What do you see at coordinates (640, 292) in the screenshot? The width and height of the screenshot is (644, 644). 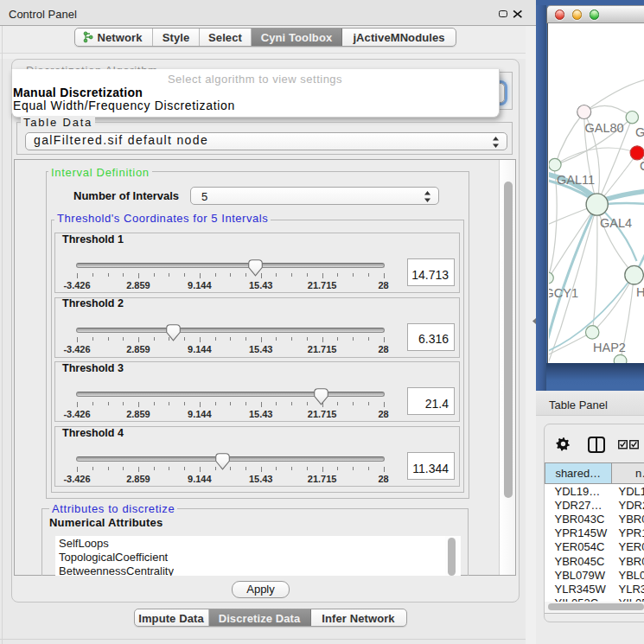 I see `svg-text: H` at bounding box center [640, 292].